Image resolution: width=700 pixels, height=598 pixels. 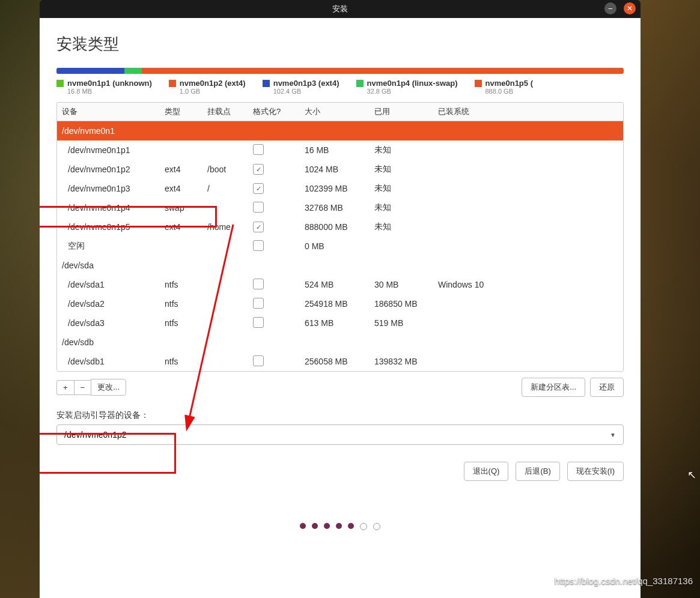 What do you see at coordinates (401, 112) in the screenshot?
I see `col-used: 已用` at bounding box center [401, 112].